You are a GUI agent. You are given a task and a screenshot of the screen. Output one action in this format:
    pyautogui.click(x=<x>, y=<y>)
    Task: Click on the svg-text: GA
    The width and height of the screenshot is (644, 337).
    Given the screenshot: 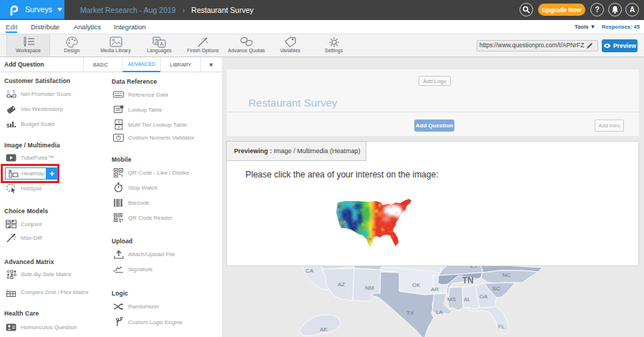 What is the action you would take?
    pyautogui.click(x=484, y=296)
    